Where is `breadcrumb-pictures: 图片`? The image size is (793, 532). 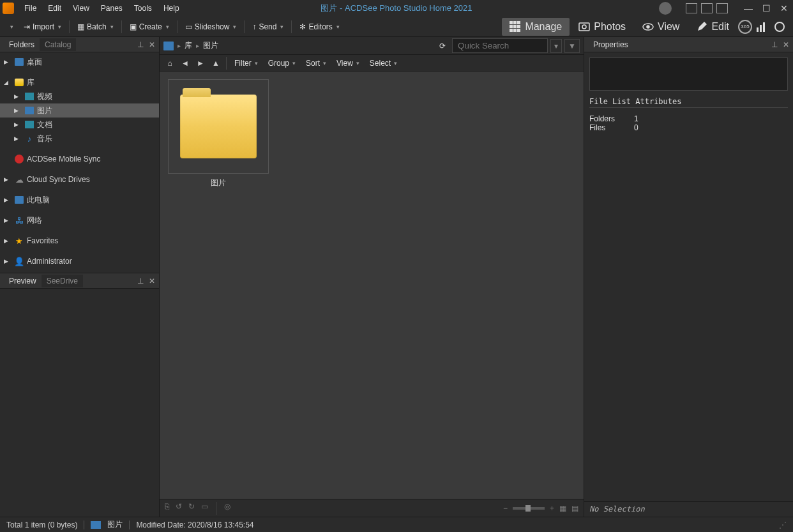
breadcrumb-pictures: 图片 is located at coordinates (211, 46).